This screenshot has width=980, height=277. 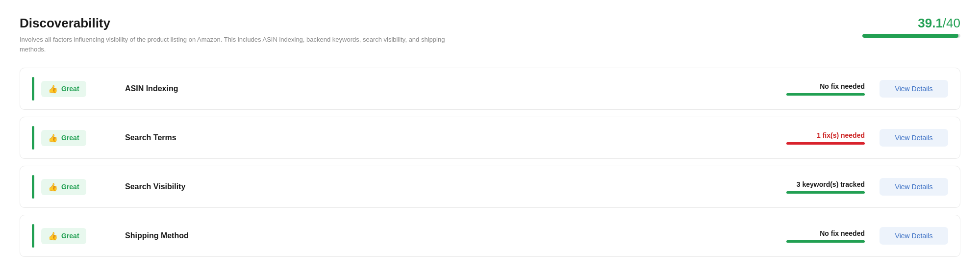 What do you see at coordinates (806, 89) in the screenshot?
I see `status-area-asin-indexing: No fix needed` at bounding box center [806, 89].